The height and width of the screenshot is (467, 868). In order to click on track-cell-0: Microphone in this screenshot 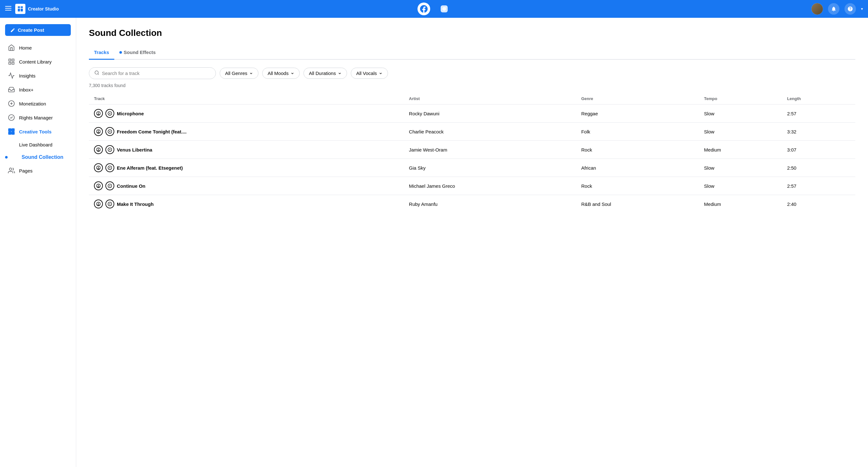, I will do `click(246, 114)`.